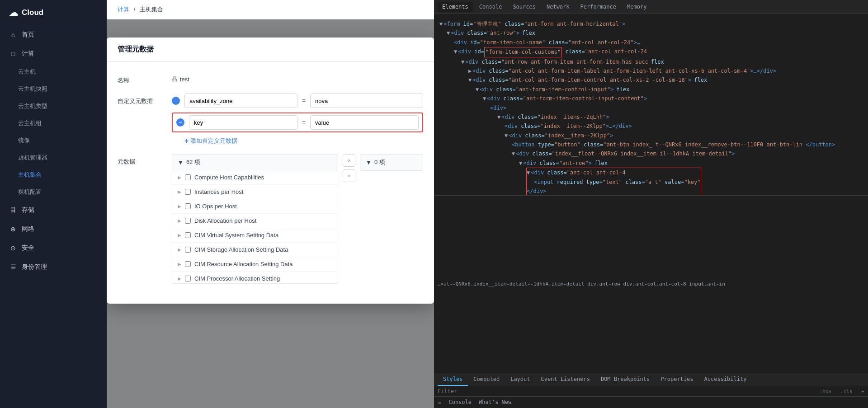  Describe the element at coordinates (463, 62) in the screenshot. I see `expand-tri-5: ▼` at that location.